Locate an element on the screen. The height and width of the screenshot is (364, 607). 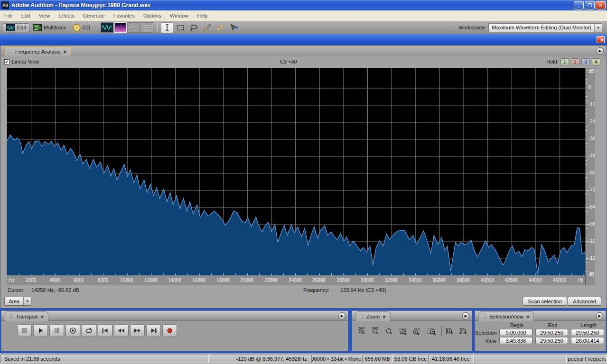
cd-view-icon is located at coordinates (77, 27).